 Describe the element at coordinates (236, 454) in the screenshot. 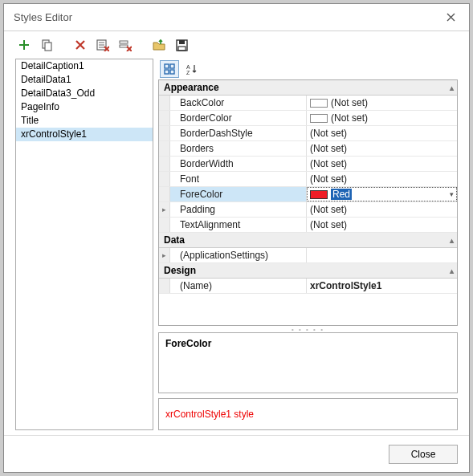

I see `footer: Close` at that location.